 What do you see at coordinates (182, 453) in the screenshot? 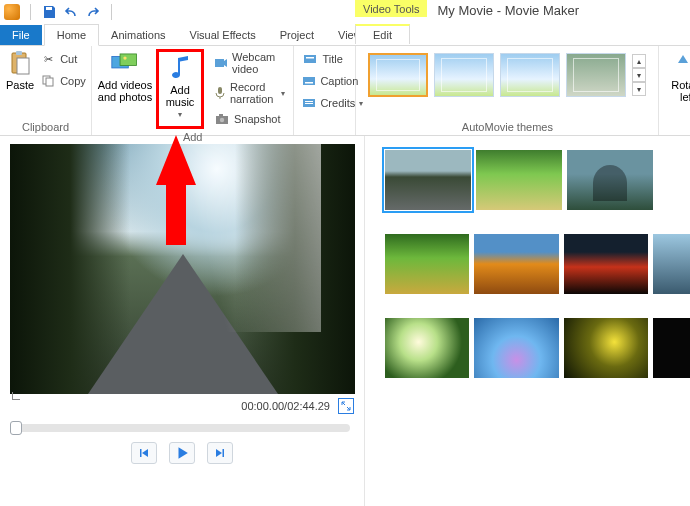
I see `play-button` at bounding box center [182, 453].